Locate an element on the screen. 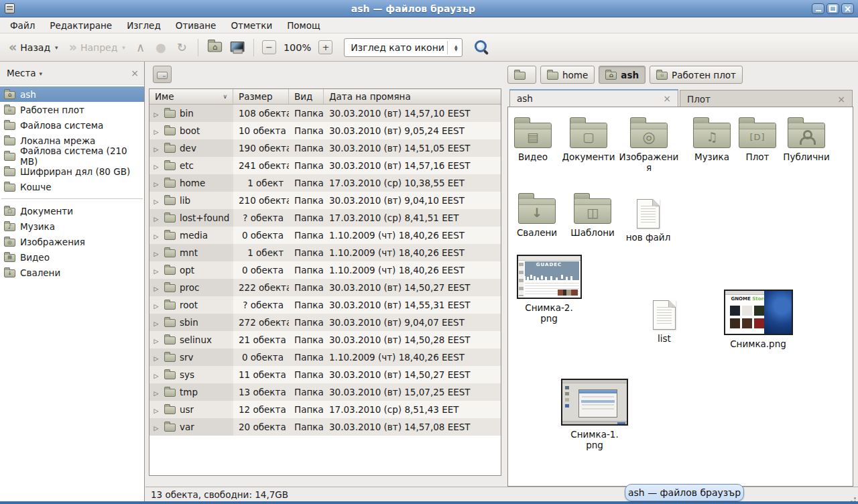 The image size is (858, 504). view-mode-select: Изглед като икони ▲▼ is located at coordinates (403, 48).